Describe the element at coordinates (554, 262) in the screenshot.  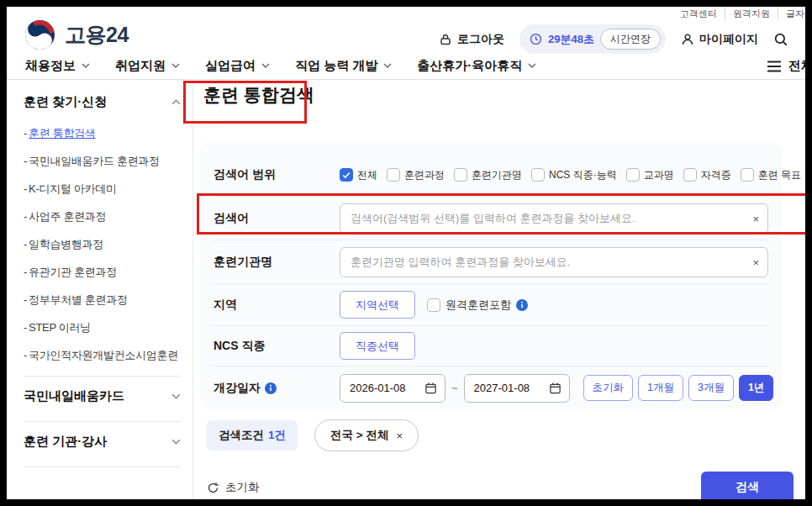
I see `institution-input-wrap: ×` at that location.